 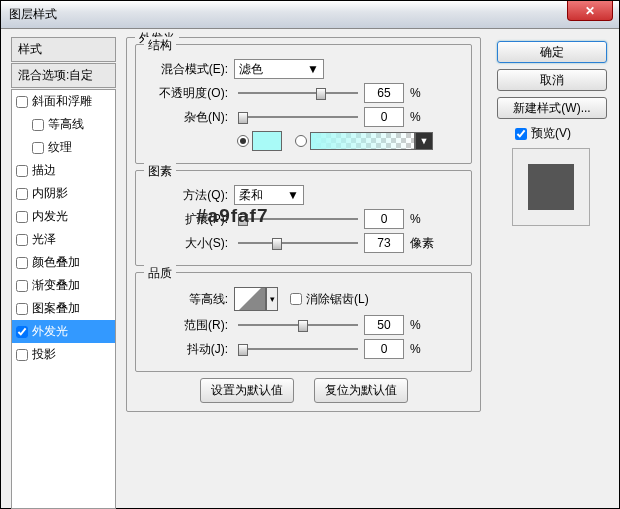 What do you see at coordinates (247, 390) in the screenshot?
I see `make-default-button: 设置为默认值` at bounding box center [247, 390].